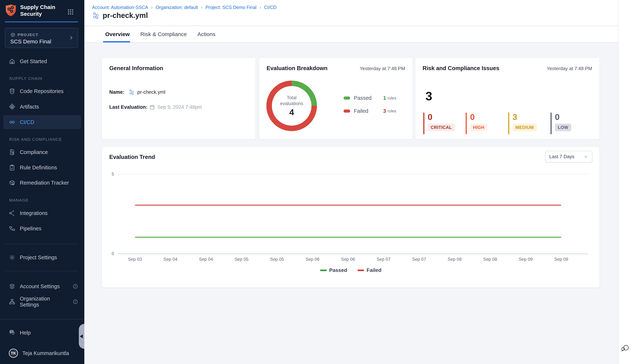  What do you see at coordinates (28, 35) in the screenshot?
I see `project-label: PROJECT` at bounding box center [28, 35].